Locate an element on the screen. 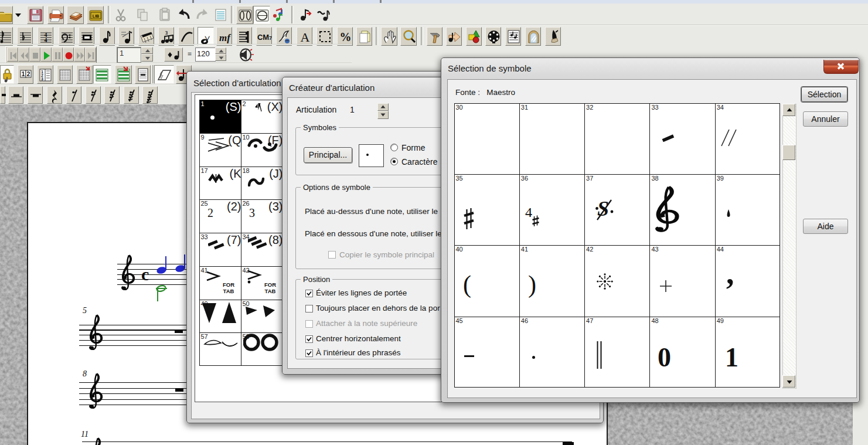 The width and height of the screenshot is (868, 445). svg-text: A is located at coordinates (305, 38).